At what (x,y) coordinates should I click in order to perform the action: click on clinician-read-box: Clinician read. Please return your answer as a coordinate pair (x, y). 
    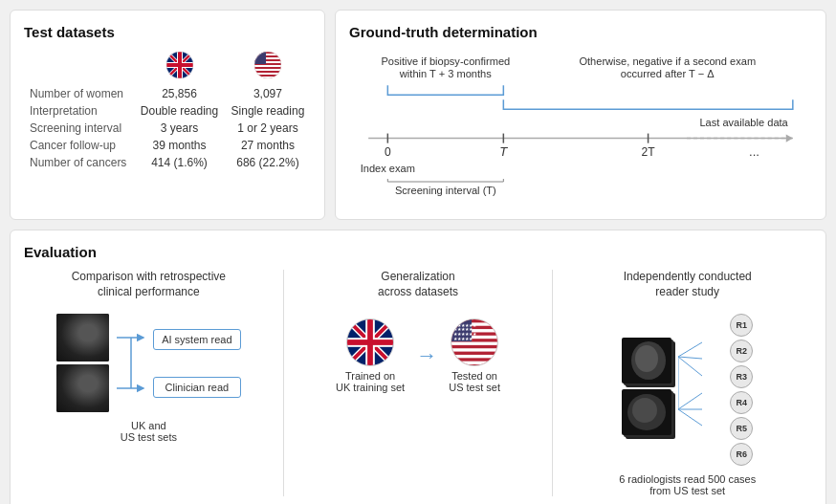
    Looking at the image, I should click on (197, 387).